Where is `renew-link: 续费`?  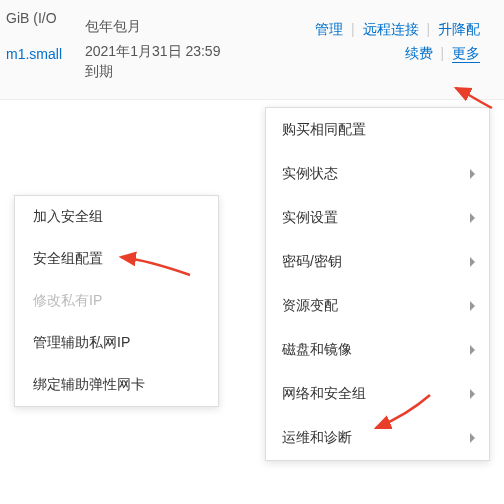
renew-link: 续费 is located at coordinates (419, 53).